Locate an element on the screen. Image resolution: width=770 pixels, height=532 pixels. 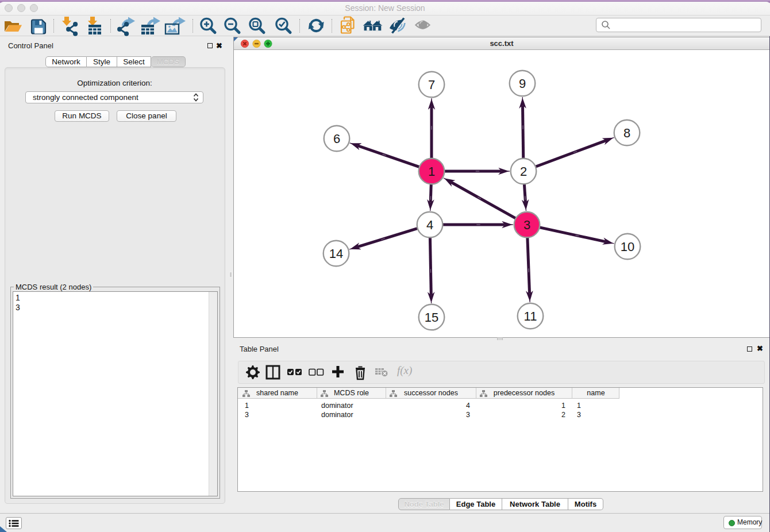
svg-text: 11 is located at coordinates (531, 316).